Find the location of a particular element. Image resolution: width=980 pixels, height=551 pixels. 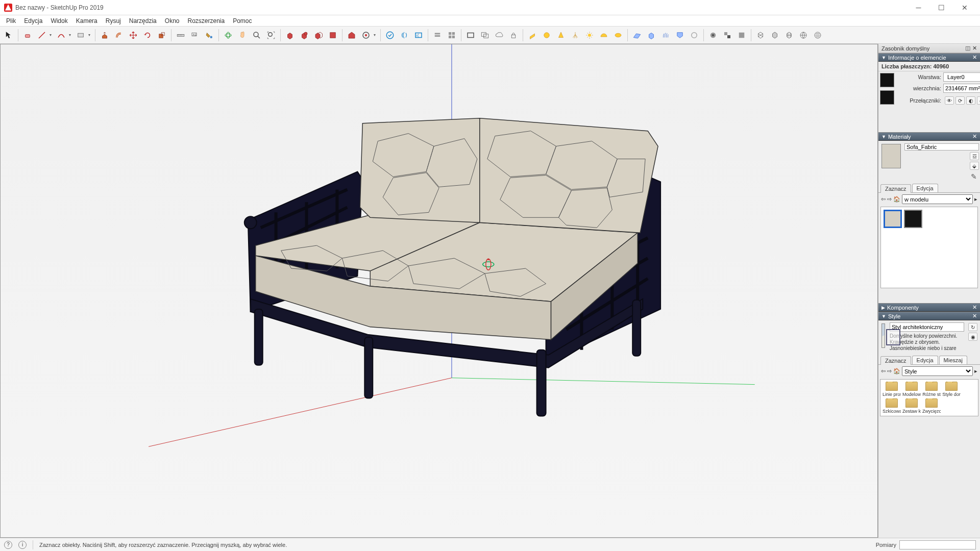

styles-tab-mix: Mieszaj is located at coordinates (953, 360).